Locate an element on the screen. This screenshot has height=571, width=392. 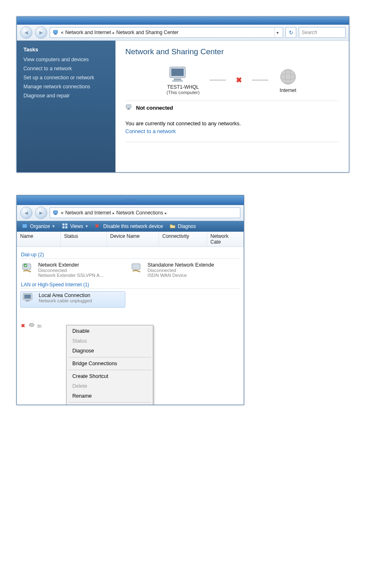
command-toolbar: Organize ▼ Views ▼ ✖ Disable this networ… is located at coordinates (130, 226).